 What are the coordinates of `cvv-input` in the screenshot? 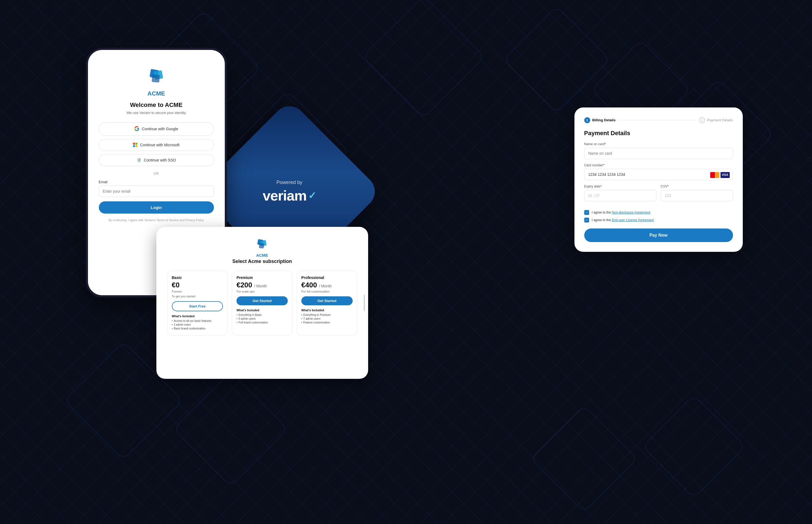 It's located at (697, 196).